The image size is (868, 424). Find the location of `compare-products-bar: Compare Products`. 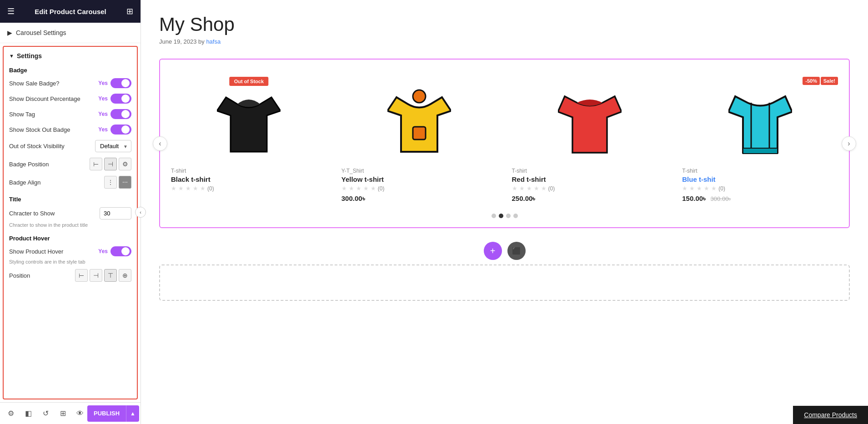

compare-products-bar: Compare Products is located at coordinates (830, 415).